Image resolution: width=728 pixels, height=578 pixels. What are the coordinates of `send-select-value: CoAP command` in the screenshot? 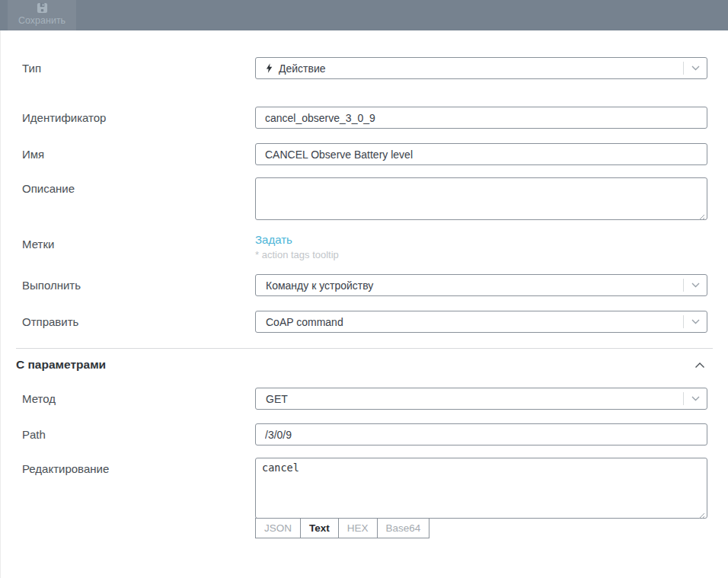 It's located at (474, 322).